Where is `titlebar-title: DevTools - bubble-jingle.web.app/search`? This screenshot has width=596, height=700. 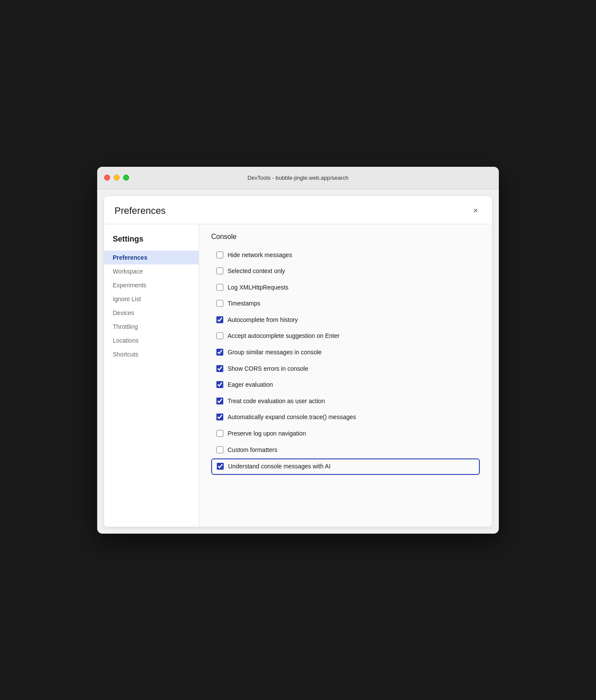
titlebar-title: DevTools - bubble-jingle.web.app/search is located at coordinates (298, 178).